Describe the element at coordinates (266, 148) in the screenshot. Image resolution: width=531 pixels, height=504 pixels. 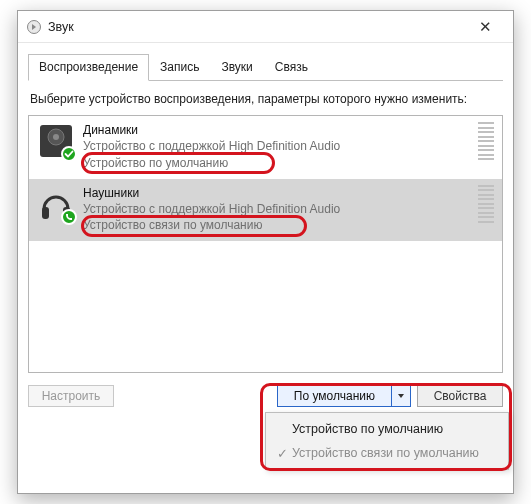
I see `device-speakers: Динамики Устройство с поддержкой High De…` at that location.